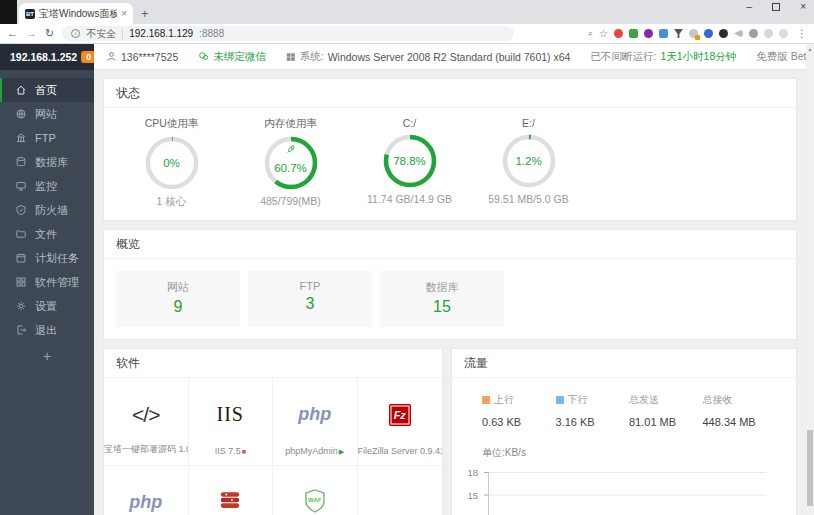 This screenshot has width=814, height=515. What do you see at coordinates (47, 258) in the screenshot?
I see `sidebar-item-cron: 计划任务` at bounding box center [47, 258].